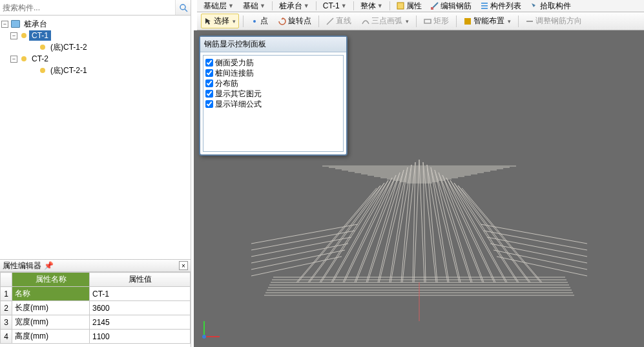 The width and height of the screenshot is (644, 347). I want to click on table-row: 2长度(mm)3600, so click(96, 308).